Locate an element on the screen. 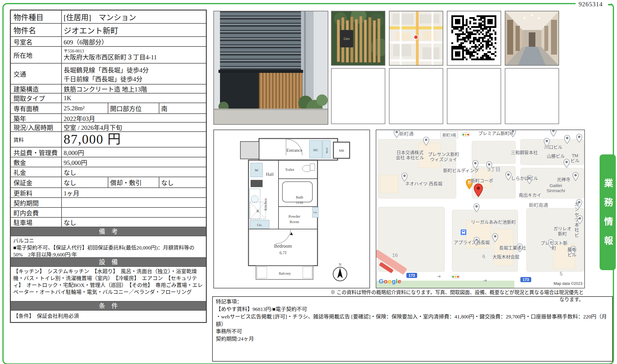 Image resolution: width=617 pixels, height=364 pixels. map-poi-label: アプライズ西長堀 is located at coordinates (472, 242).